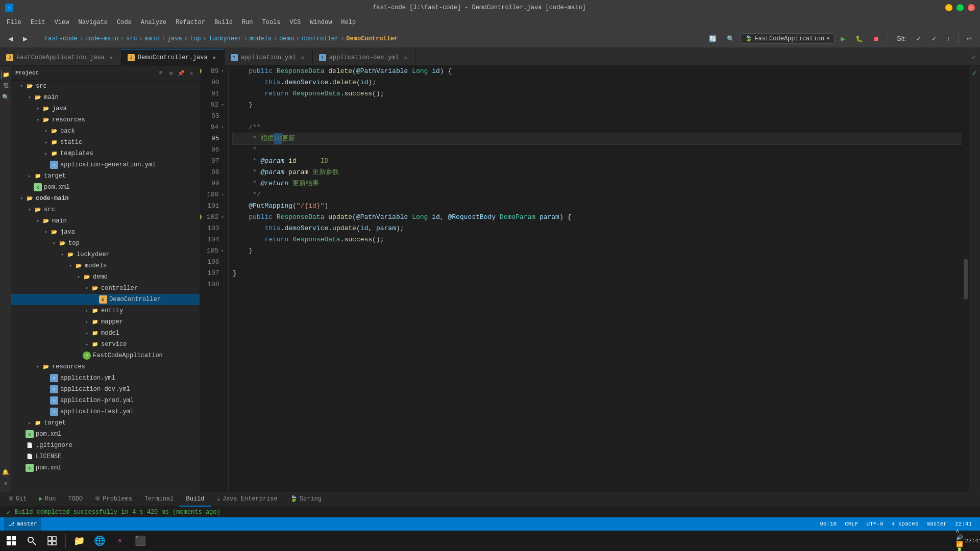 This screenshot has height=551, width=980. I want to click on breadcrumb-luckydeer: luckydeer, so click(226, 39).